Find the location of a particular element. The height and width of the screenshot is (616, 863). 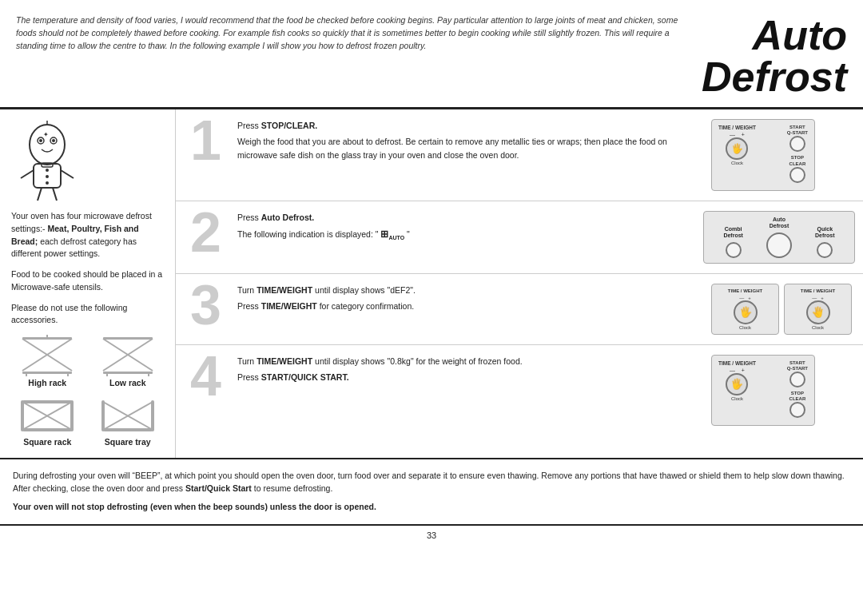

square-tray-icon is located at coordinates (128, 415).